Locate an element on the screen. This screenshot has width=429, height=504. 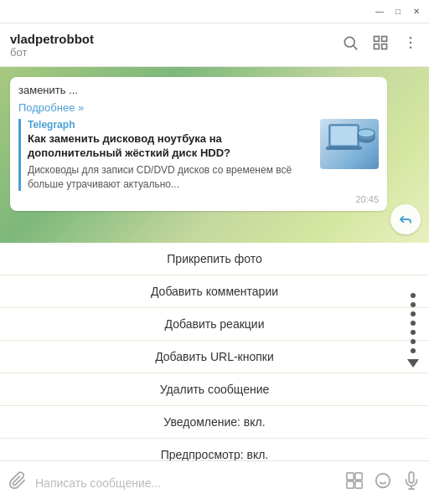
input-right-icons is located at coordinates (383, 482).